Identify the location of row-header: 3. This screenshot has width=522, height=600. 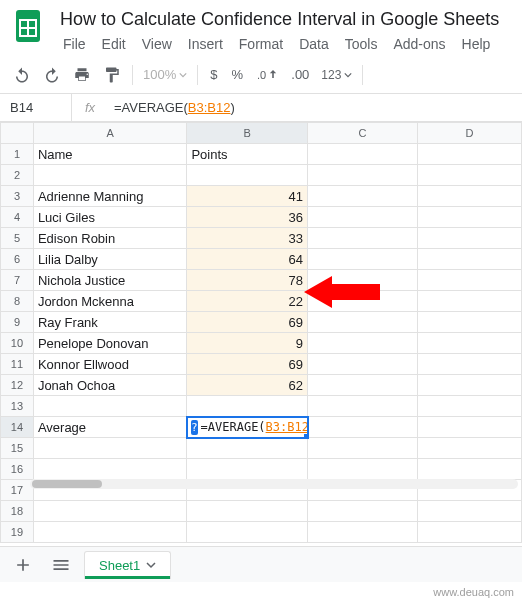
(18, 196).